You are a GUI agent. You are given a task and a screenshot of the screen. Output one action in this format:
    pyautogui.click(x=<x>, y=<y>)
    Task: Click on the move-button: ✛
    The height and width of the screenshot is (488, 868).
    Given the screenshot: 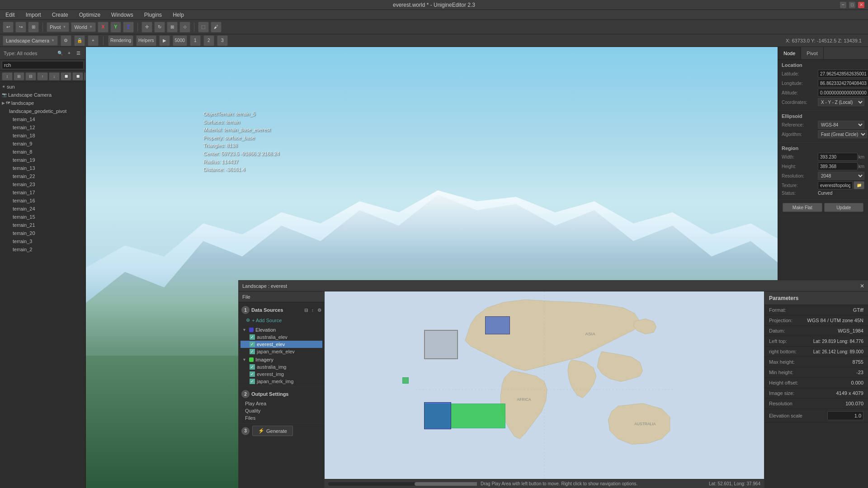 What is the action you would take?
    pyautogui.click(x=147, y=27)
    